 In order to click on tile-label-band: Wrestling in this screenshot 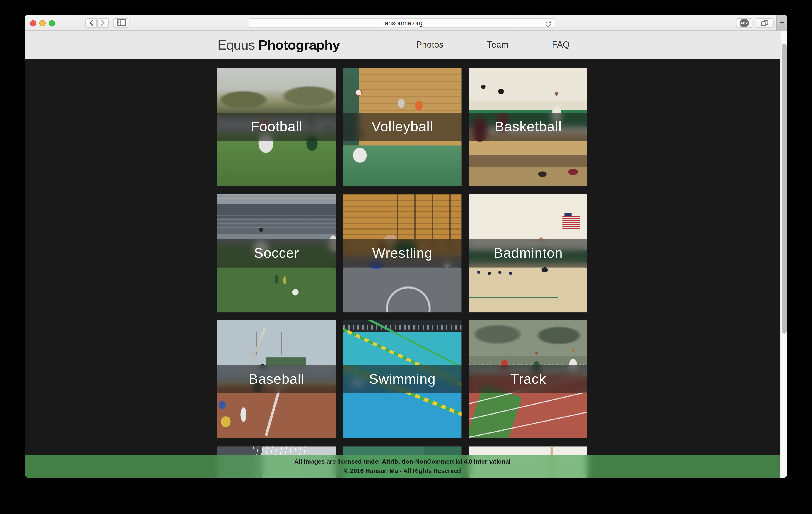, I will do `click(402, 253)`.